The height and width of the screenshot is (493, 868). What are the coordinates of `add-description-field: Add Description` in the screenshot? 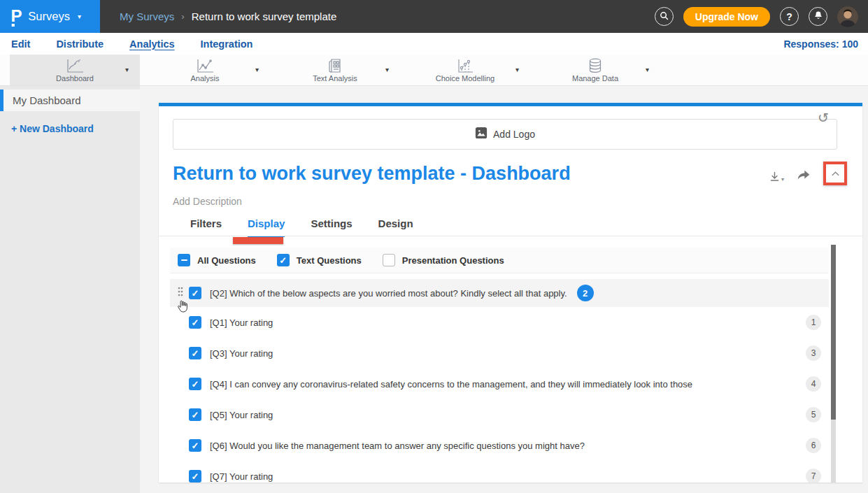 It's located at (207, 201).